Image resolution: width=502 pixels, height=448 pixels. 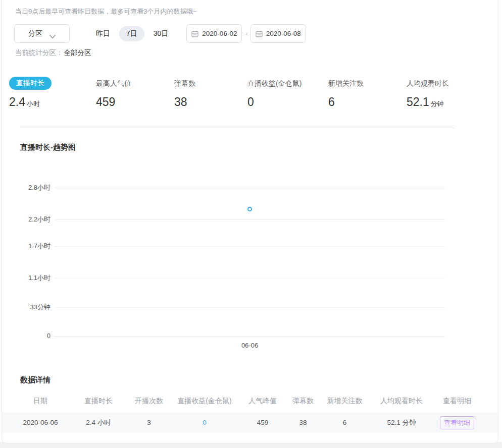 What do you see at coordinates (249, 209) in the screenshot?
I see `chart-data-point` at bounding box center [249, 209].